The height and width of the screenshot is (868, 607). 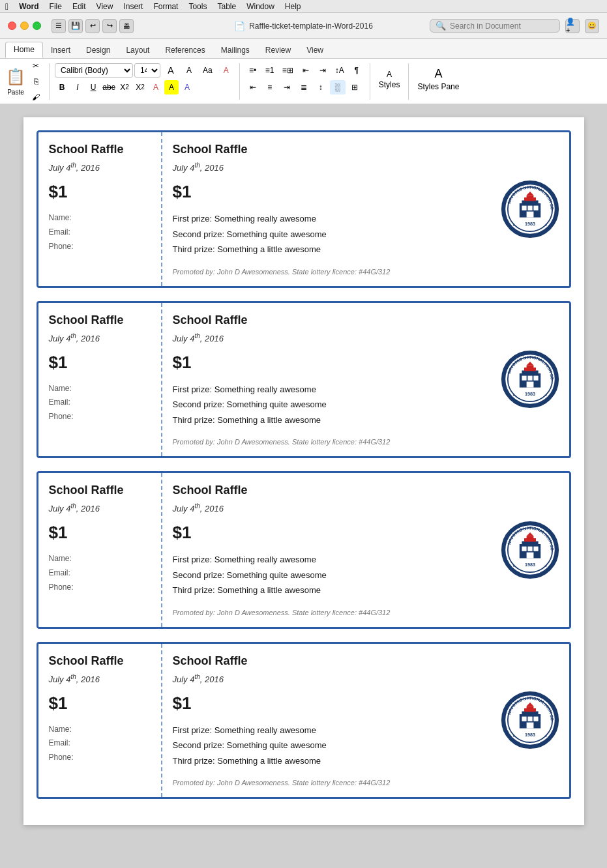 I want to click on menu-file: File, so click(x=56, y=7).